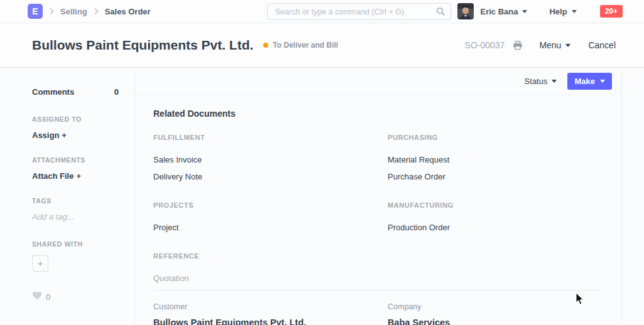 The image size is (644, 325). I want to click on navbar: E Selling Sales Order Eric Bana, so click(322, 11).